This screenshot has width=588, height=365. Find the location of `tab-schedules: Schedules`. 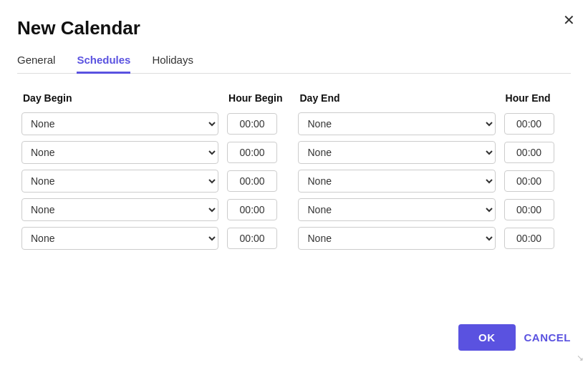

tab-schedules: Schedules is located at coordinates (103, 64).